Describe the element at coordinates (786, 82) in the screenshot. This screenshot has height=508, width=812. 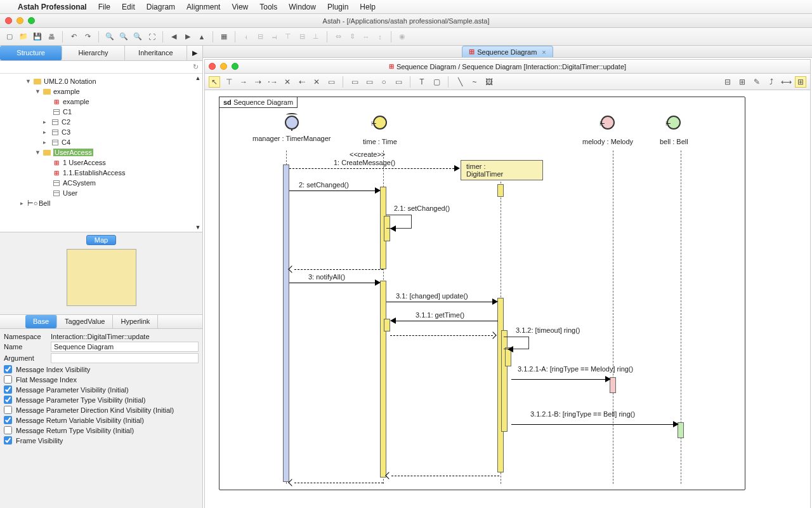
I see `gap-icon: ⟷` at that location.